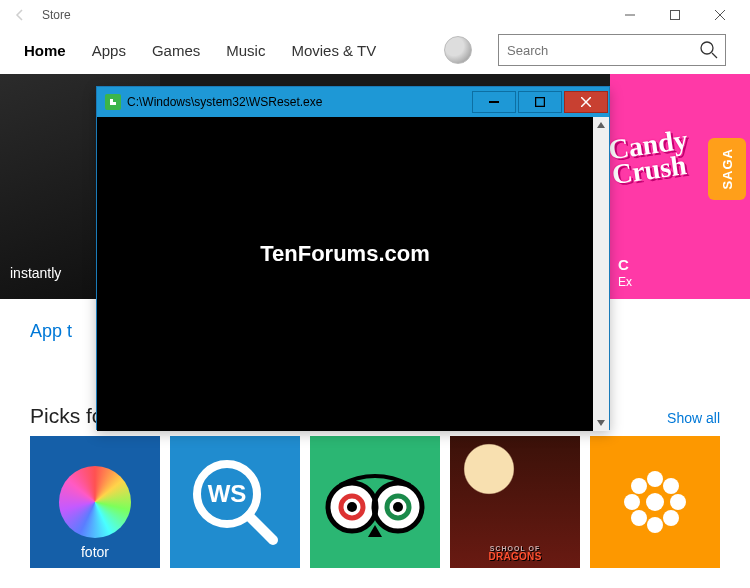 The image size is (750, 588). Describe the element at coordinates (235, 502) in the screenshot. I see `wordsearch-icon: WS` at that location.